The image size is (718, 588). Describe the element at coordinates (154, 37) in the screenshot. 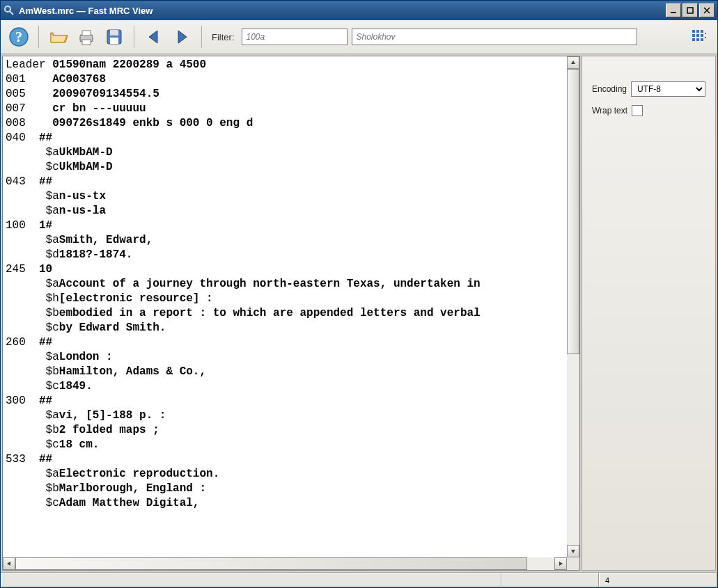

I see `prev-button` at that location.